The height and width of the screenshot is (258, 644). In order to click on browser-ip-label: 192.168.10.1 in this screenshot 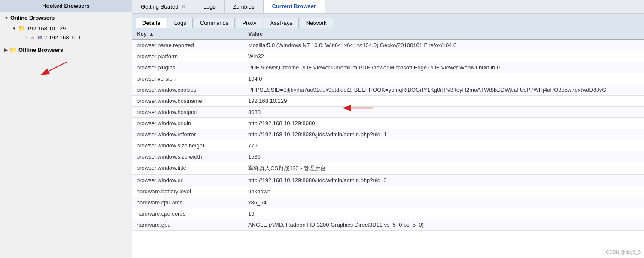, I will do `click(65, 38)`.